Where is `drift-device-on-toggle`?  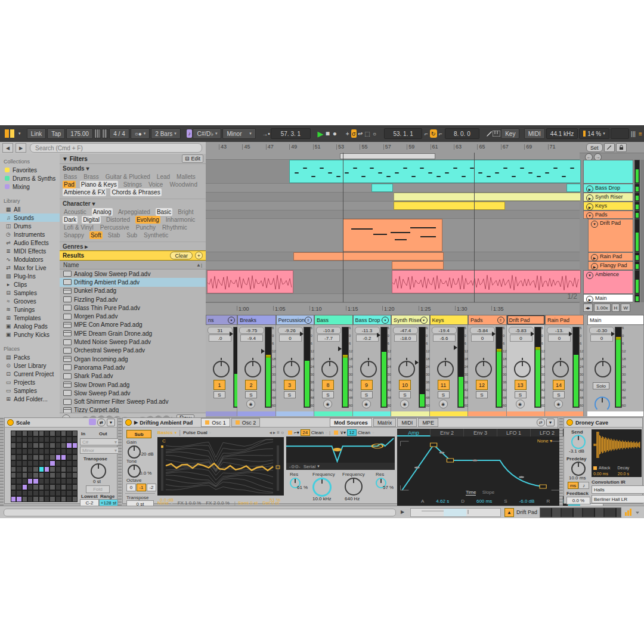 drift-device-on-toggle is located at coordinates (129, 422).